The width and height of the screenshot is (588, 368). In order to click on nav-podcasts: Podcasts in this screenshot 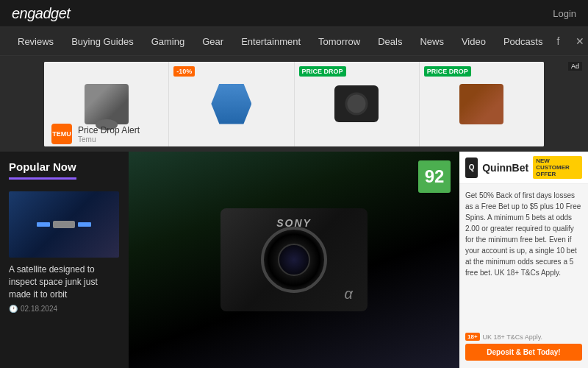, I will do `click(523, 41)`.